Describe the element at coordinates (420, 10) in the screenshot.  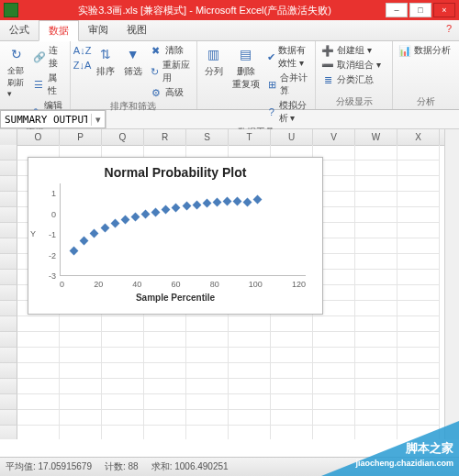
I see `maximize-button: □` at that location.